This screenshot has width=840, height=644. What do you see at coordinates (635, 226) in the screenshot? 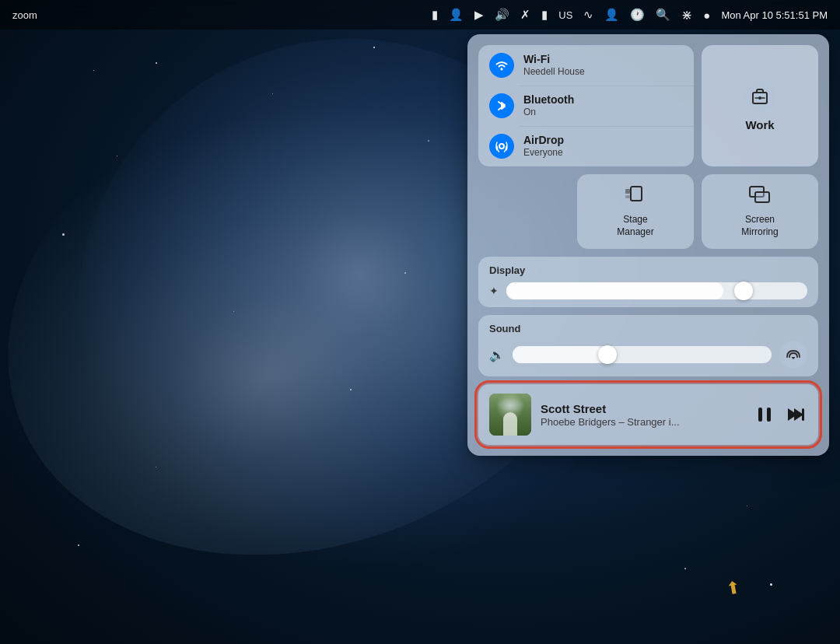
I see `stage-manager-label: Stage Manager` at bounding box center [635, 226].